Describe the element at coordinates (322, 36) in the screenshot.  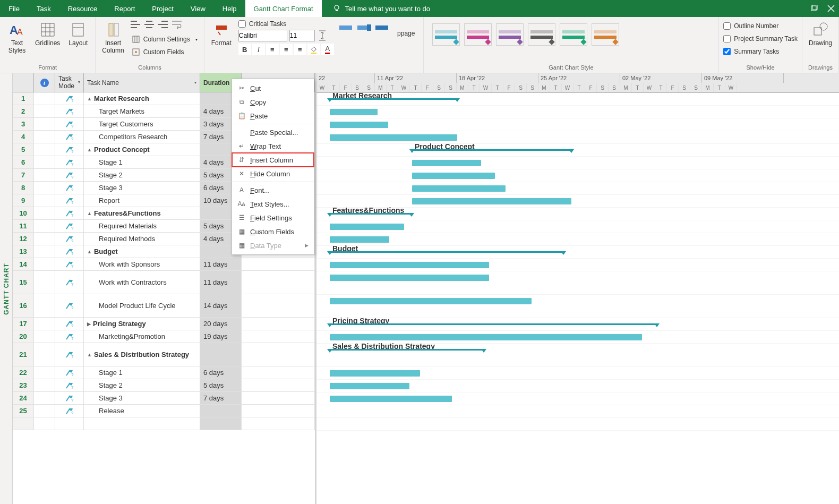
I see `row-height-icon` at that location.